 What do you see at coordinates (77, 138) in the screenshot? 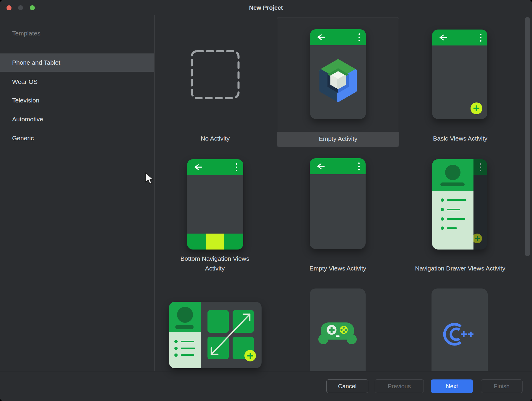
I see `sidebar-item-generic: Generic` at bounding box center [77, 138].